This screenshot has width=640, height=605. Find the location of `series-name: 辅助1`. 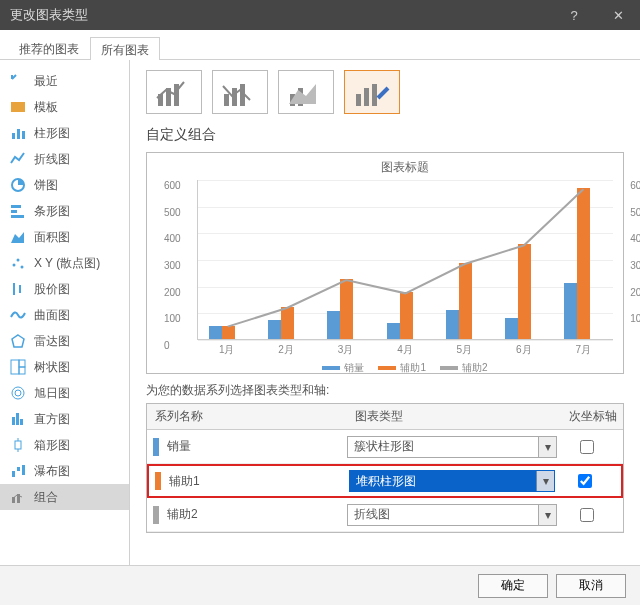

series-name: 辅助1 is located at coordinates (184, 482).